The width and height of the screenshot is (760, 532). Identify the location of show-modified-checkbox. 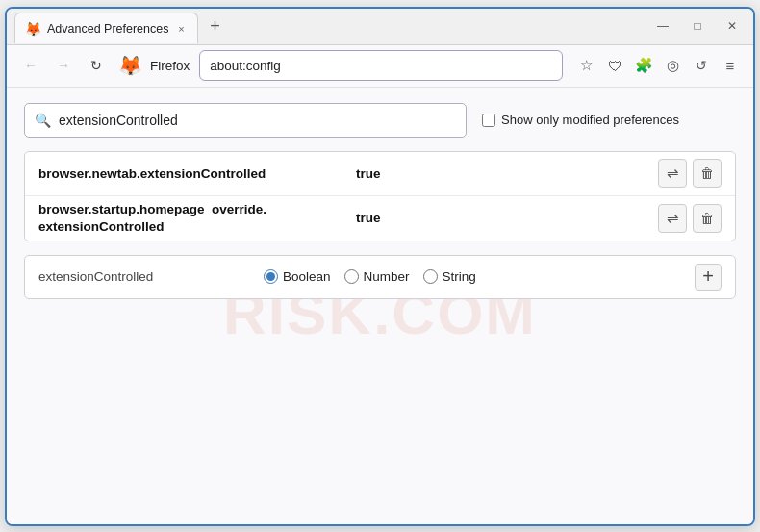
(489, 120).